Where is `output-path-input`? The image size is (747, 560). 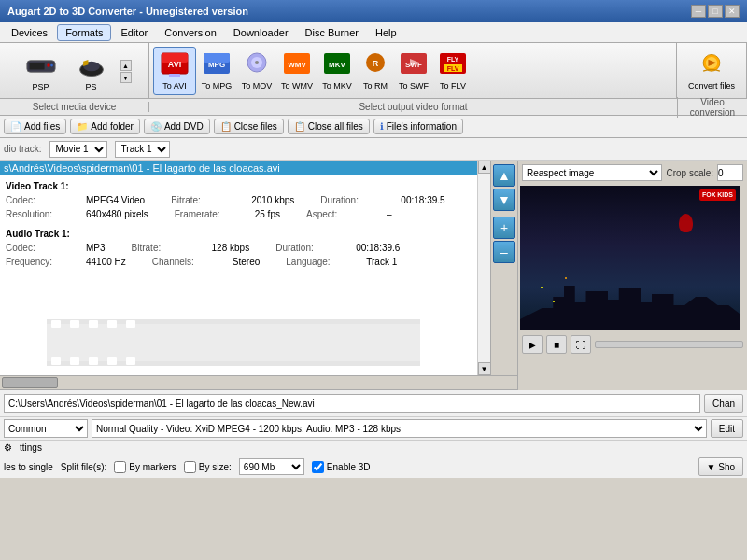 output-path-input is located at coordinates (352, 403).